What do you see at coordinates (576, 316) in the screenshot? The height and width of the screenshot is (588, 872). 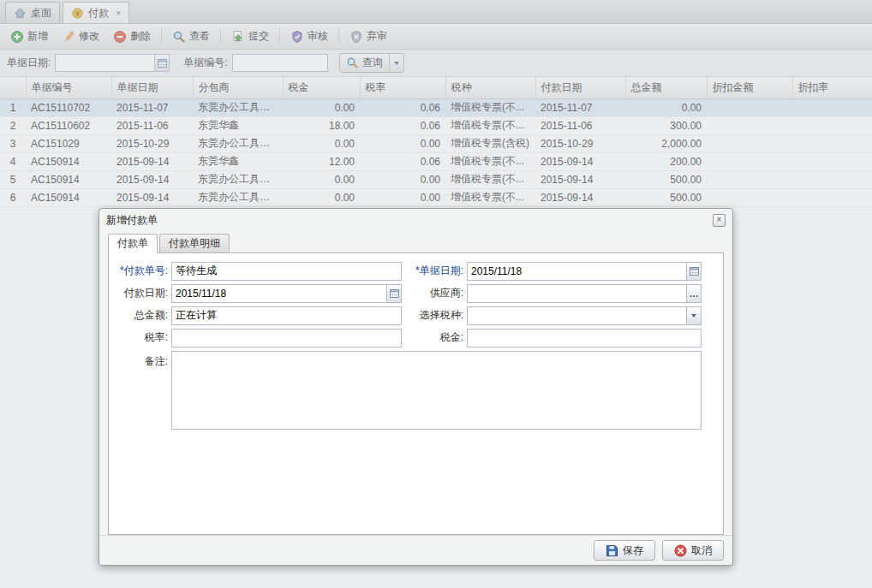 I see `tax-type-input` at bounding box center [576, 316].